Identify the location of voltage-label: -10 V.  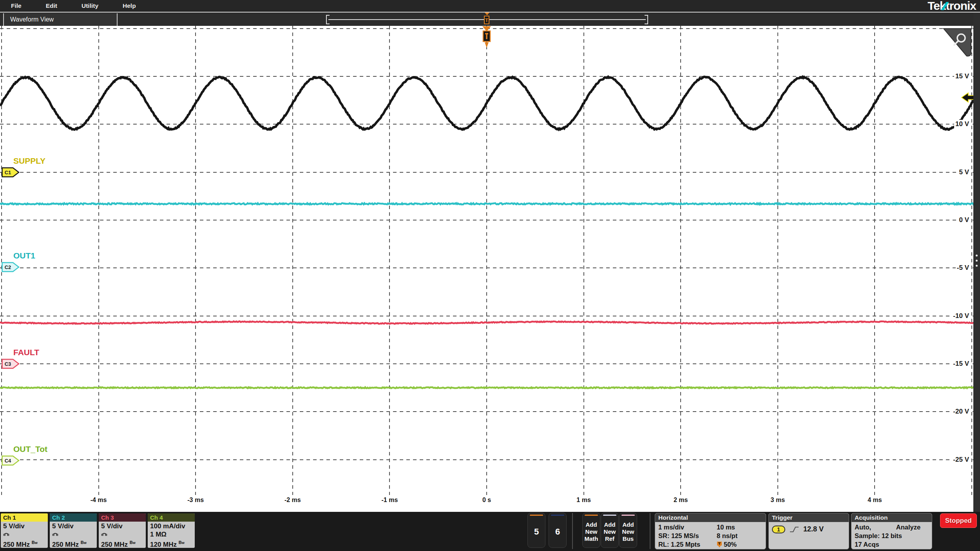
(961, 316).